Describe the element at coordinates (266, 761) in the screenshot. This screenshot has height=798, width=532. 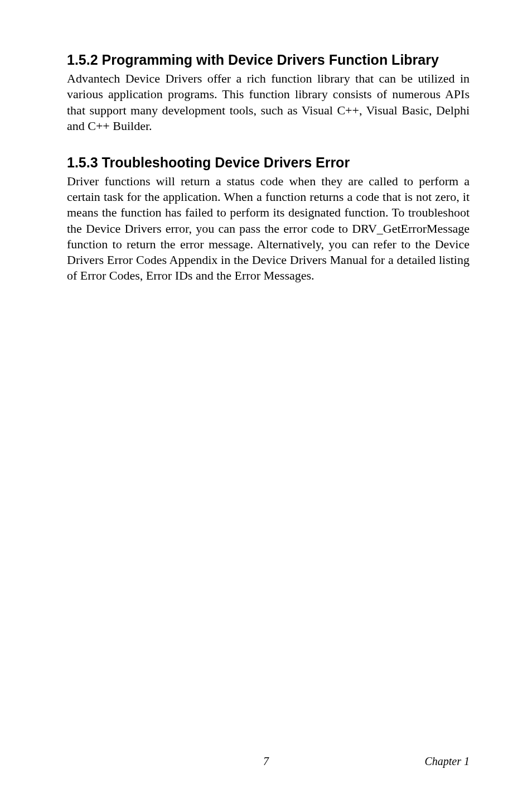
I see `page-number: 7` at that location.